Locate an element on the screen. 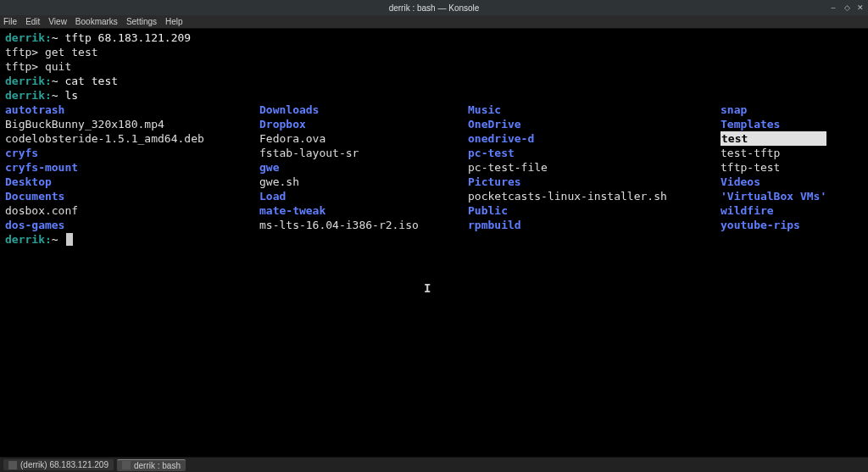 This screenshot has height=472, width=868. taskbar-item: derrik : bash is located at coordinates (151, 465).